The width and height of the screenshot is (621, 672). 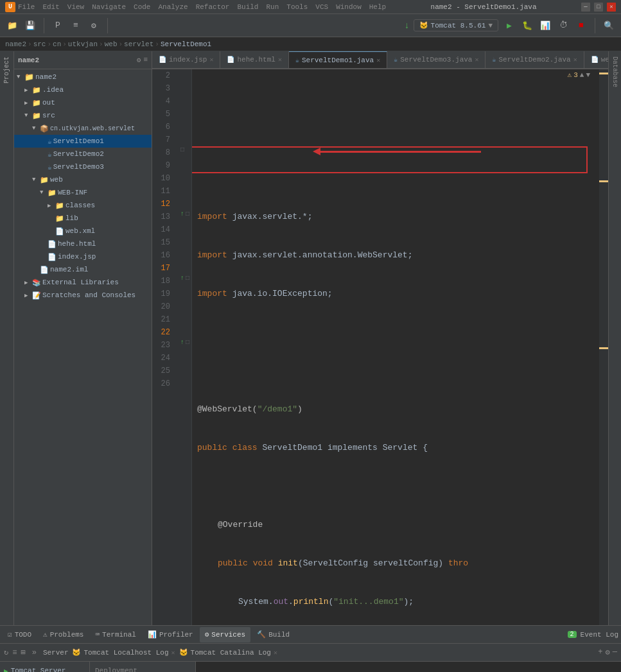 What do you see at coordinates (349, 7) in the screenshot?
I see `menu-window: Window` at bounding box center [349, 7].